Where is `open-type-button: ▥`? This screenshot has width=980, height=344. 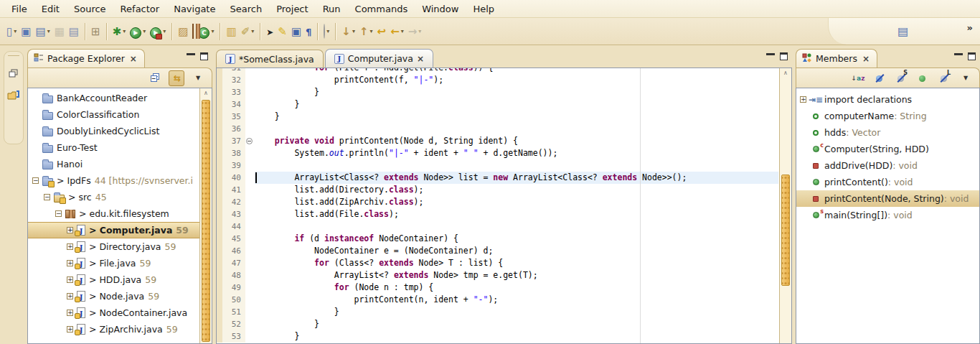
open-type-button: ▥ is located at coordinates (231, 32).